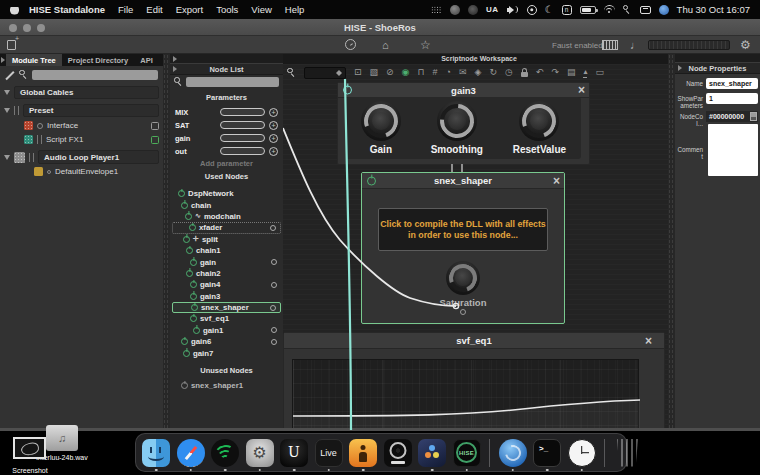  What do you see at coordinates (532, 10) in the screenshot?
I see `record-icon` at bounding box center [532, 10].